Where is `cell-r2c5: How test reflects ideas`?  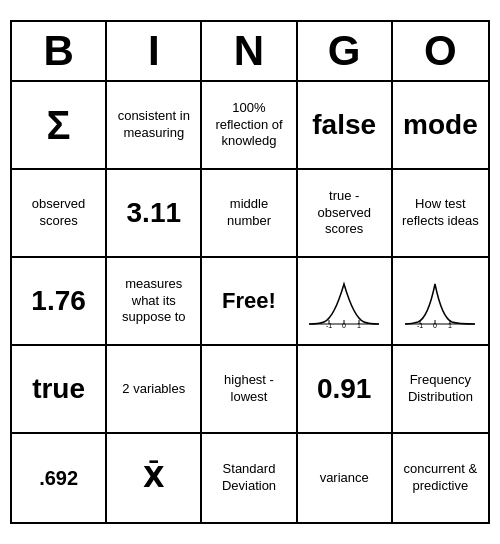 cell-r2c5: How test reflects ideas is located at coordinates (440, 214).